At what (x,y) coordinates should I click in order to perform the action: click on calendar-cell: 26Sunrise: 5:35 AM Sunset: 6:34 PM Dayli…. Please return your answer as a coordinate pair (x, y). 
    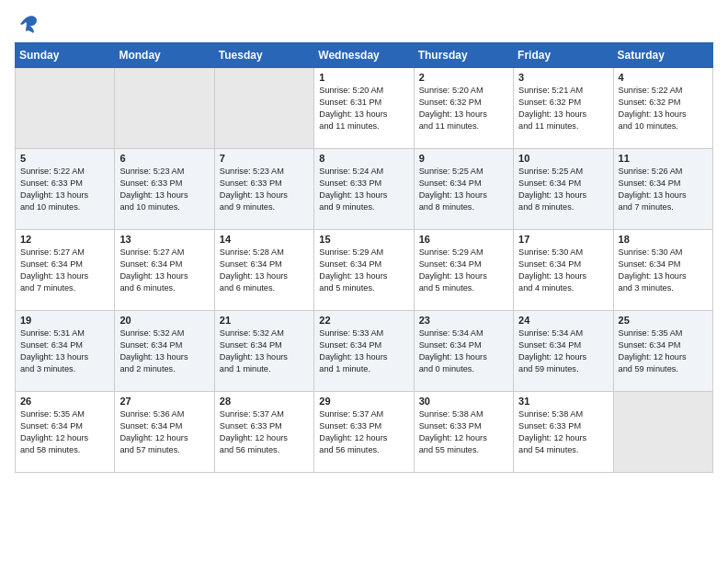
    Looking at the image, I should click on (65, 432).